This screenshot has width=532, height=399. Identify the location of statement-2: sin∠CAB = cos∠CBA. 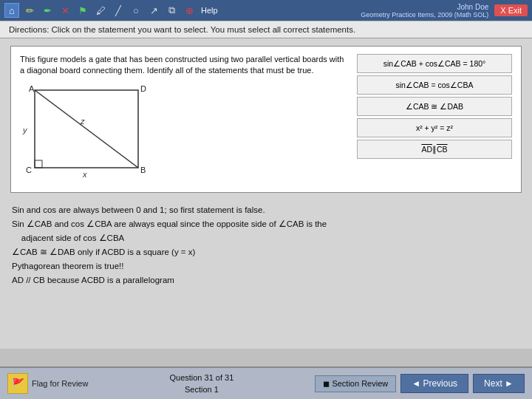
(434, 85).